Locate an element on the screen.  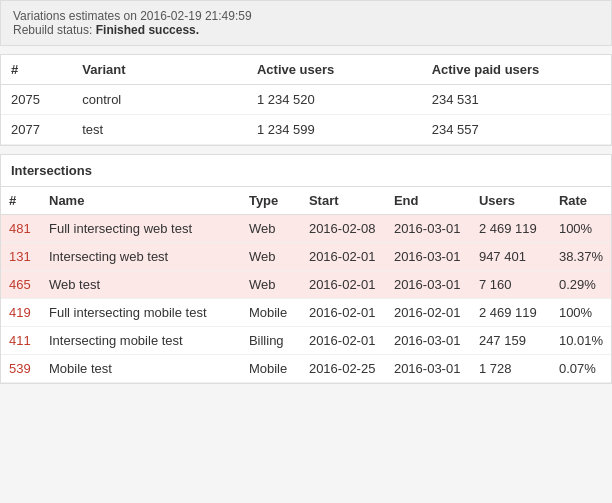
variant-active-paid-users: 234 531 is located at coordinates (516, 100).